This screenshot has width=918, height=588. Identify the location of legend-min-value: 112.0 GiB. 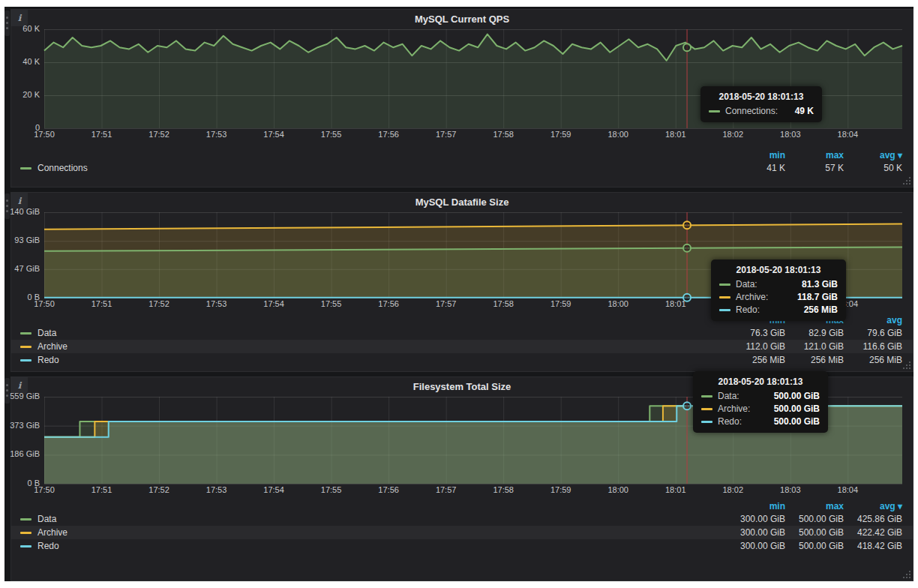
(756, 346).